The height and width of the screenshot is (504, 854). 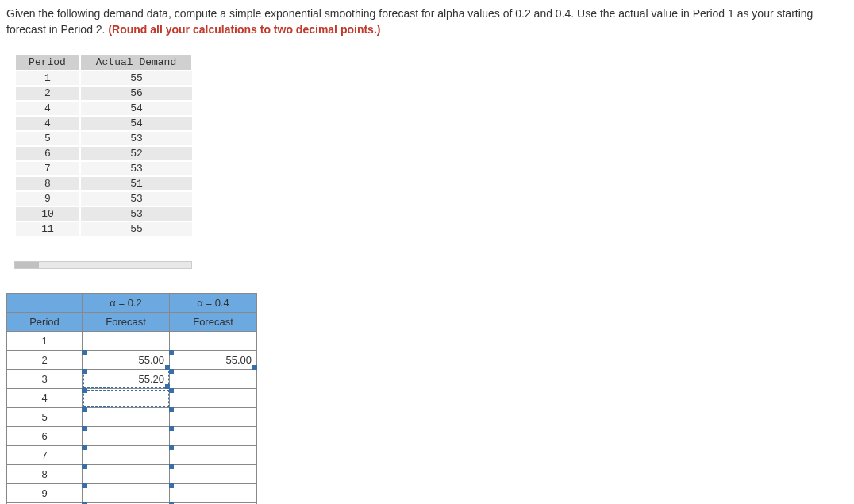 What do you see at coordinates (213, 322) in the screenshot?
I see `forecast-header-forecast2: Forecast` at bounding box center [213, 322].